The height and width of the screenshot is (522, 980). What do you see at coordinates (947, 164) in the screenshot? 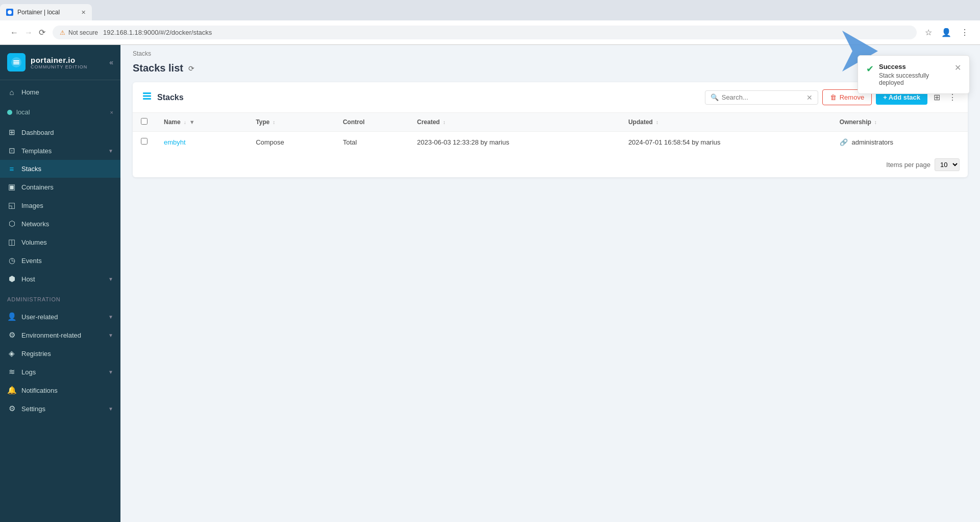
I see `items-per-page-select: 10 25 50` at bounding box center [947, 164].